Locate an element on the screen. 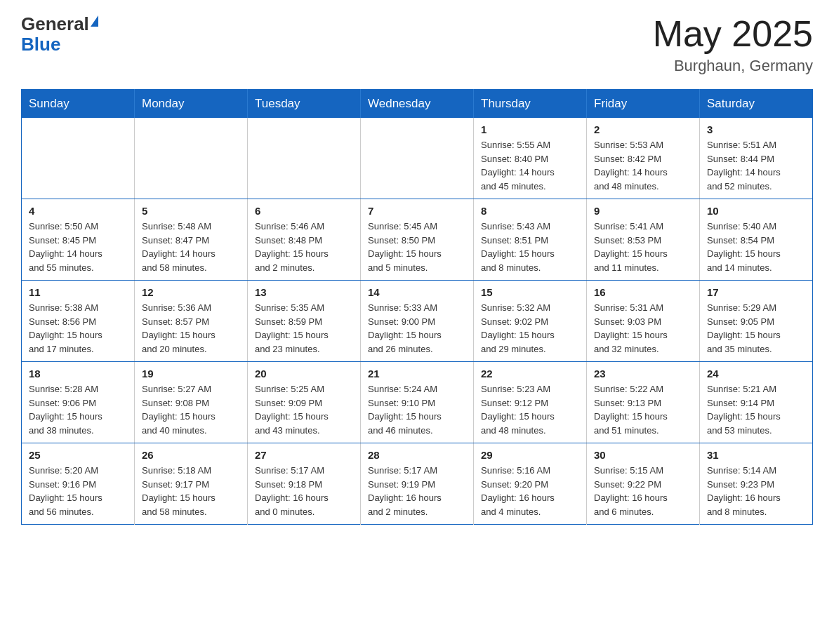 This screenshot has width=834, height=644. day-number: 21 is located at coordinates (417, 373).